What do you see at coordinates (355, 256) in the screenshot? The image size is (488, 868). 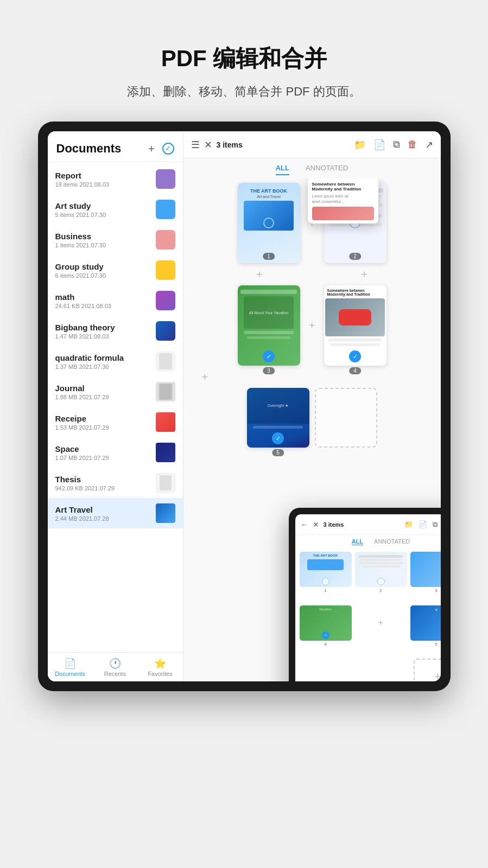 I see `page-2-num: 2` at bounding box center [355, 256].